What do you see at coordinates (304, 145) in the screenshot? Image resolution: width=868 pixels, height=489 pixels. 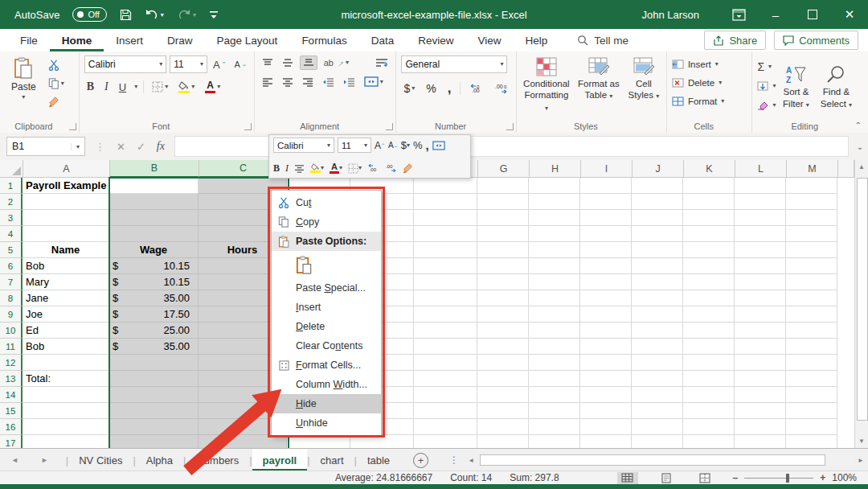 I see `mini-font-name-select: Calibri ▾` at bounding box center [304, 145].